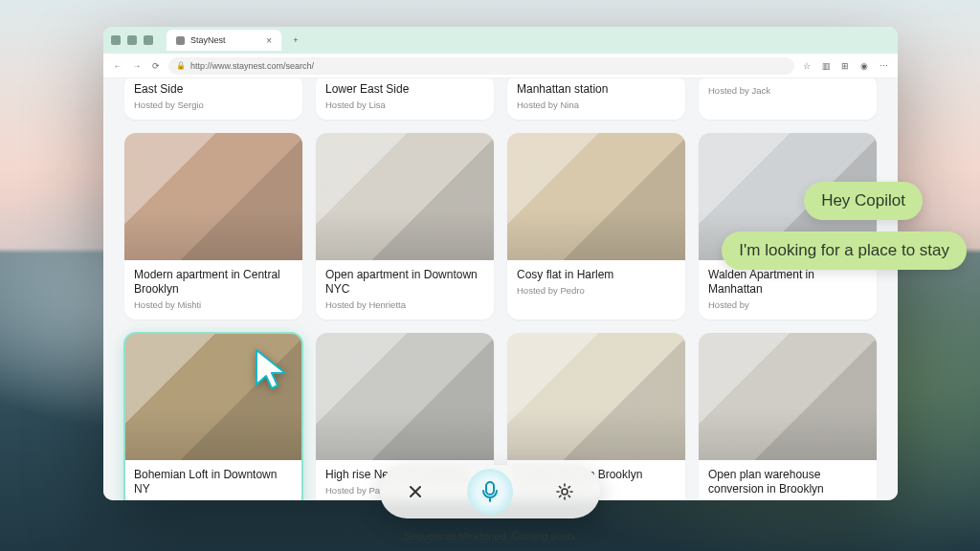 This screenshot has width=980, height=551. Describe the element at coordinates (565, 492) in the screenshot. I see `settings-button` at that location.